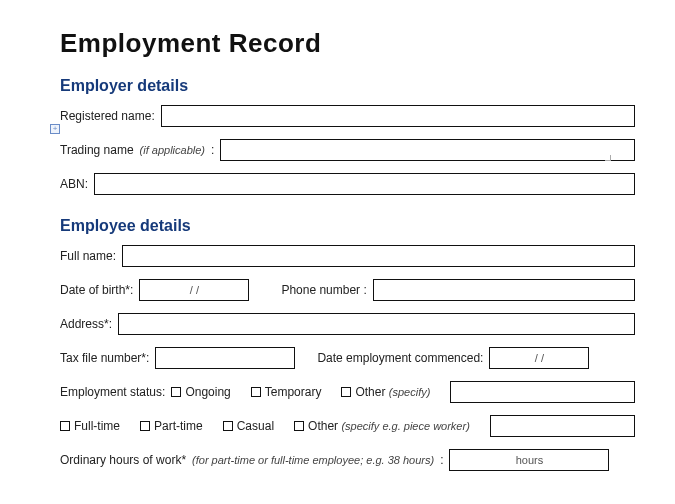 The height and width of the screenshot is (504, 675). Describe the element at coordinates (97, 426) in the screenshot. I see `fulltime-label: Full-time` at that location.